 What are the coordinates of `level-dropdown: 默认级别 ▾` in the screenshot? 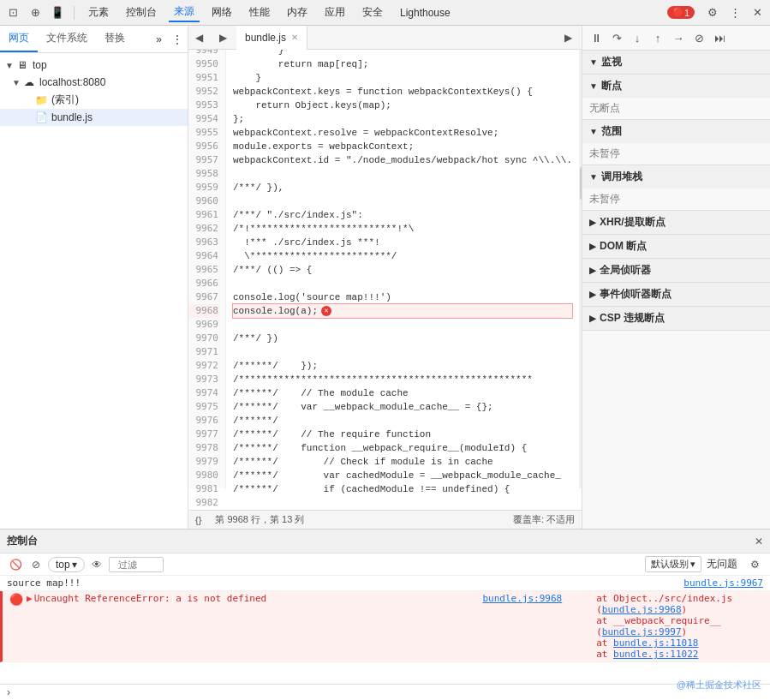 It's located at (673, 564).